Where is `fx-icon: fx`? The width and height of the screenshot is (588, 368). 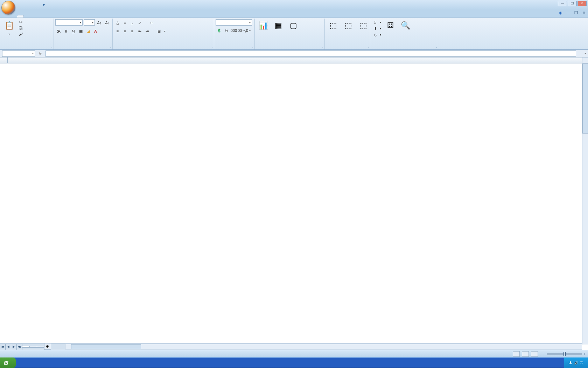
fx-icon: fx is located at coordinates (40, 54).